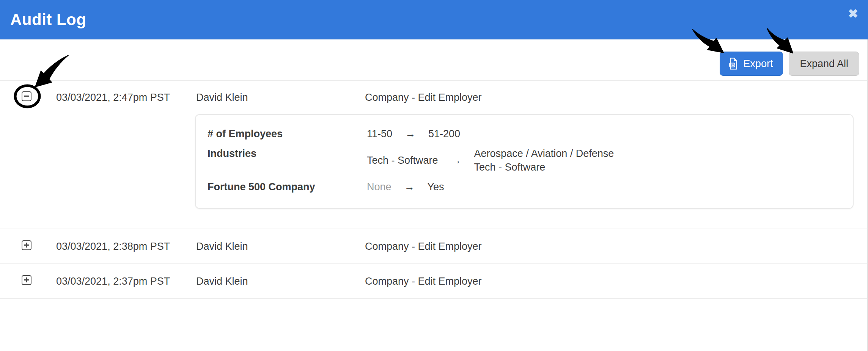  I want to click on close-icon: ✖, so click(853, 14).